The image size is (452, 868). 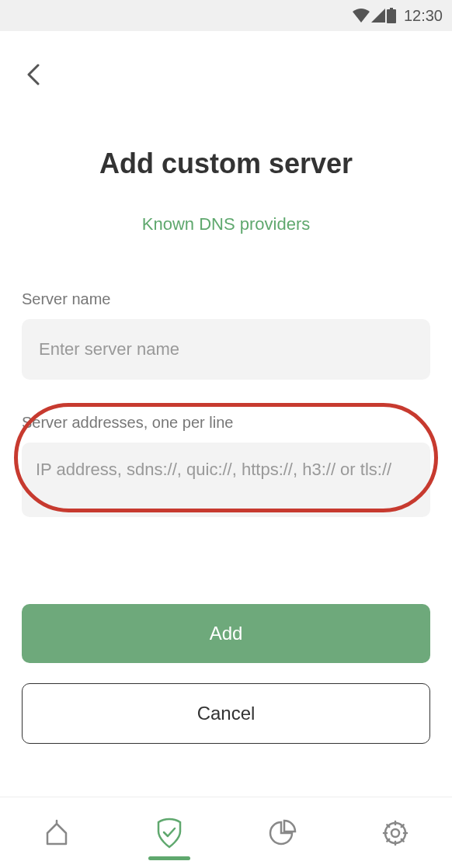 What do you see at coordinates (283, 833) in the screenshot?
I see `pie-chart-icon` at bounding box center [283, 833].